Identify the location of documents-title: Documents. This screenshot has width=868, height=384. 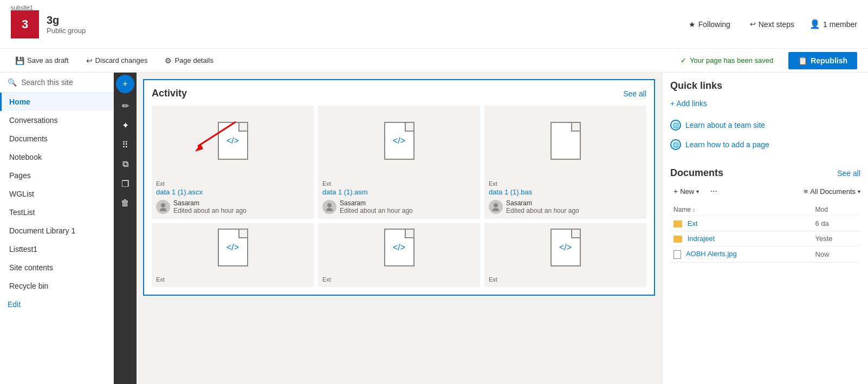
(697, 173).